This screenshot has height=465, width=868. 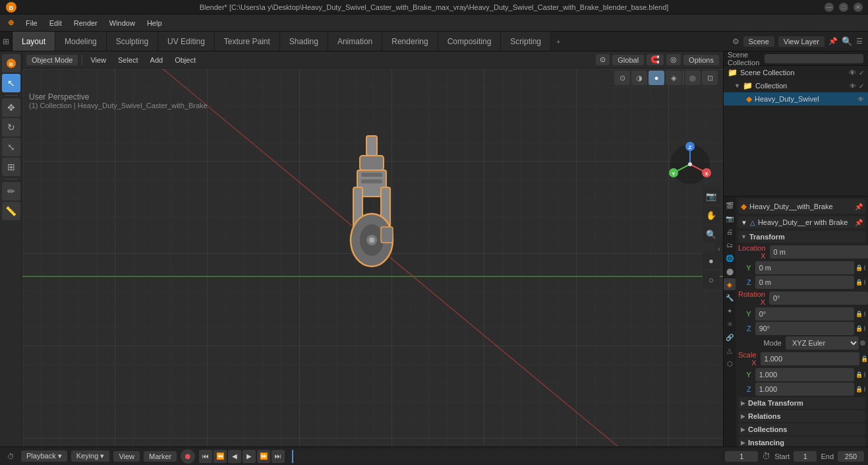 What do you see at coordinates (801, 237) in the screenshot?
I see `transform-section-header: ▼ Transform` at bounding box center [801, 237].